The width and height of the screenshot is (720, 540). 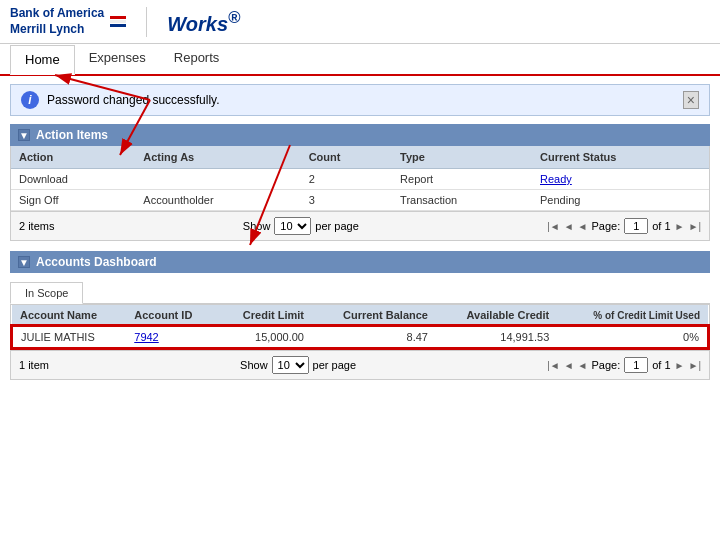 What do you see at coordinates (204, 22) in the screenshot?
I see `works-logo: Works®` at bounding box center [204, 22].